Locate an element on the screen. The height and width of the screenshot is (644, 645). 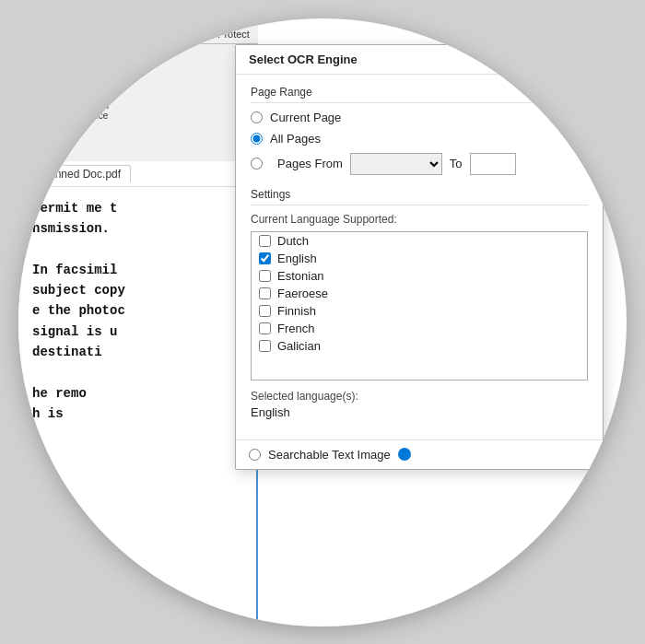
dialog-title: Select OCR Engine is located at coordinates (419, 60).